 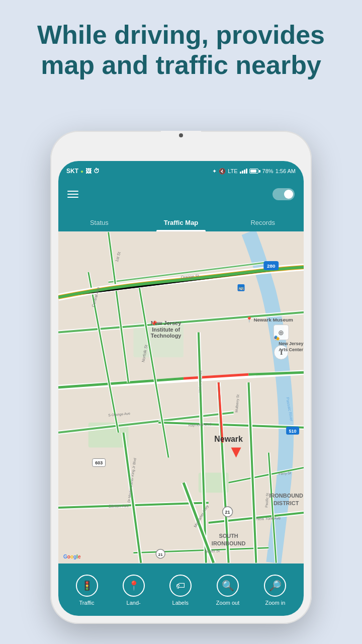 What do you see at coordinates (134, 586) in the screenshot?
I see `landmark-nav-icon: 📍` at bounding box center [134, 586].